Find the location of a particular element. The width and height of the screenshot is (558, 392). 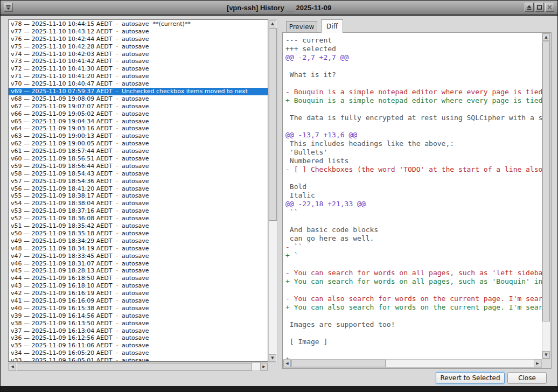

history-row: v75 — 2025-11-10 10:42:28 AEDT · autosav… is located at coordinates (138, 47).